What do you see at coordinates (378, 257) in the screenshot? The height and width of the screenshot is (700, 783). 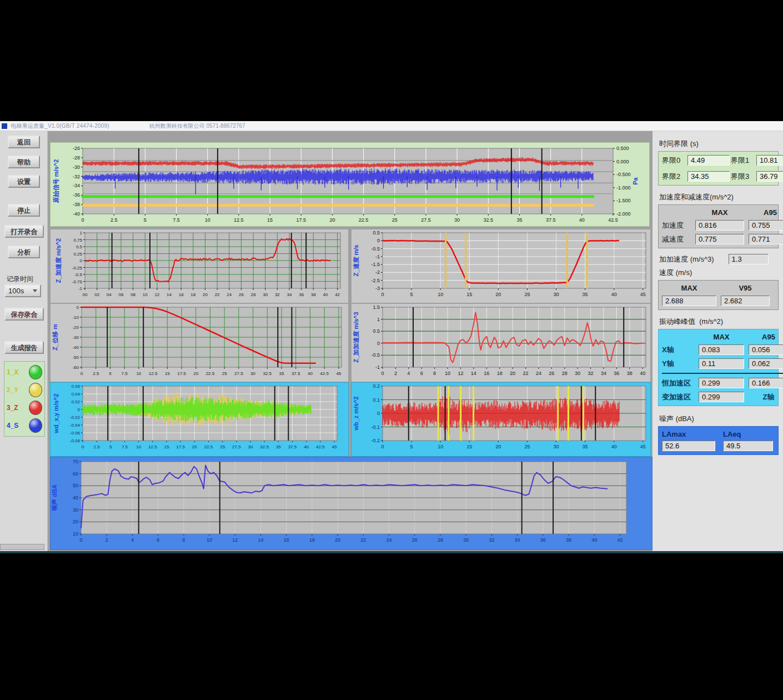 I see `svg-text: -1` at bounding box center [378, 257].